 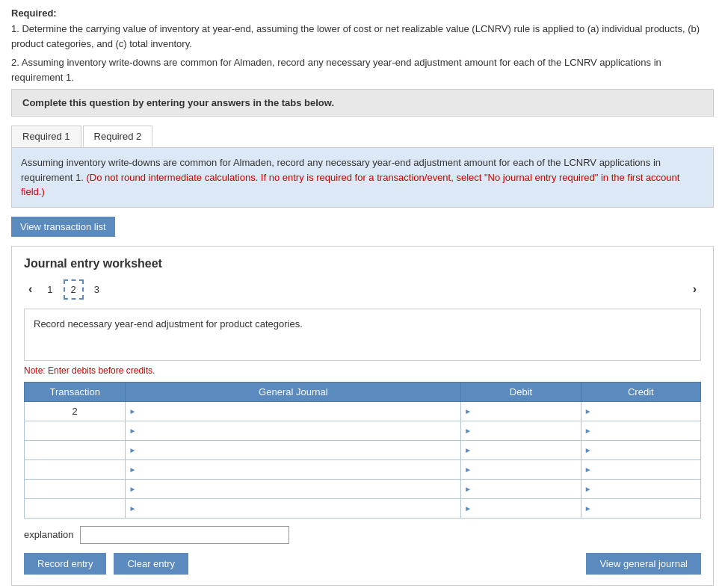 I want to click on pagination: ‹ 1 2 3 ›, so click(x=362, y=290).